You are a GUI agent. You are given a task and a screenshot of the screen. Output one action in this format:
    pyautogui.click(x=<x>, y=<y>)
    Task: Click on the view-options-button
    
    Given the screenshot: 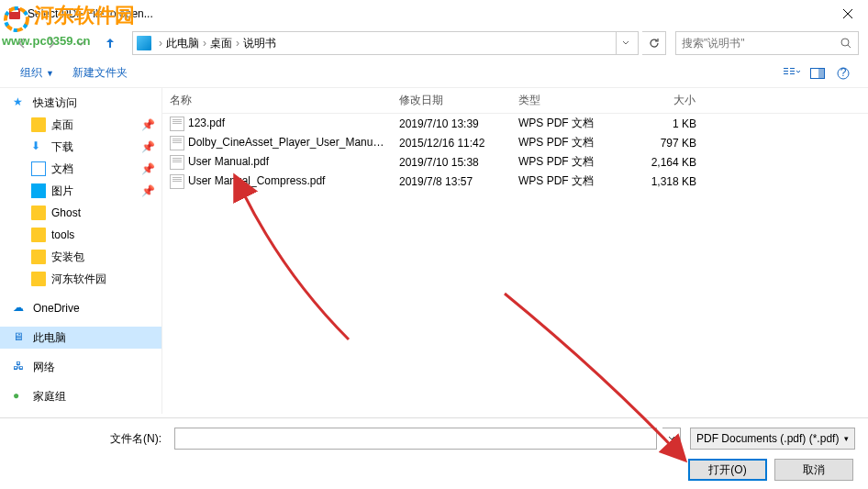 What is the action you would take?
    pyautogui.click(x=792, y=73)
    